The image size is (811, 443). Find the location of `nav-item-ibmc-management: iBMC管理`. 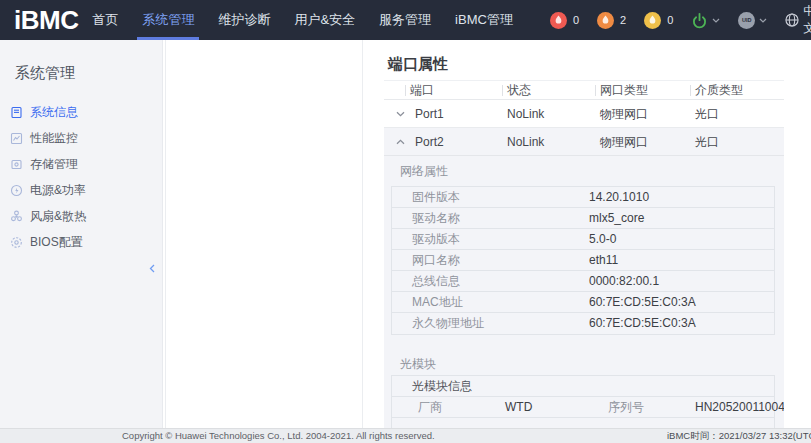

nav-item-ibmc-management: iBMC管理 is located at coordinates (484, 20).